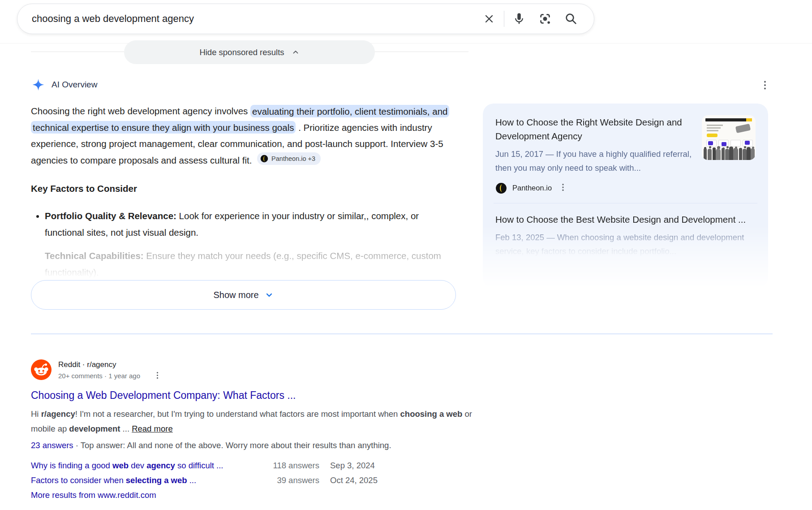 This screenshot has width=812, height=510. I want to click on ai-overview-label: AI Overview, so click(74, 85).